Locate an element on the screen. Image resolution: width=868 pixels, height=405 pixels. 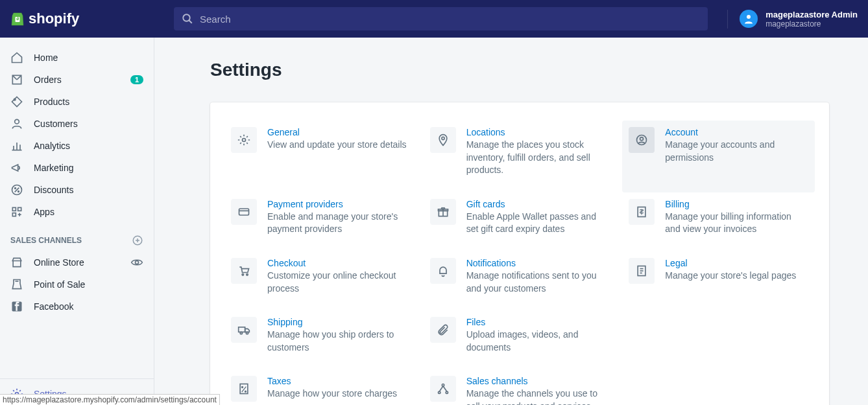
tile-notifications: NotificationsManage notifications sent t… is located at coordinates (520, 281).